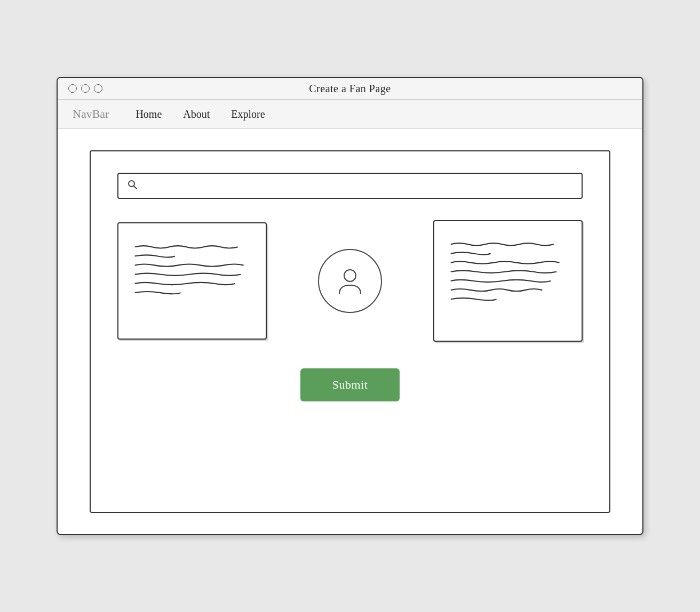  Describe the element at coordinates (350, 114) in the screenshot. I see `navbar: NavBar Home About Explore` at that location.